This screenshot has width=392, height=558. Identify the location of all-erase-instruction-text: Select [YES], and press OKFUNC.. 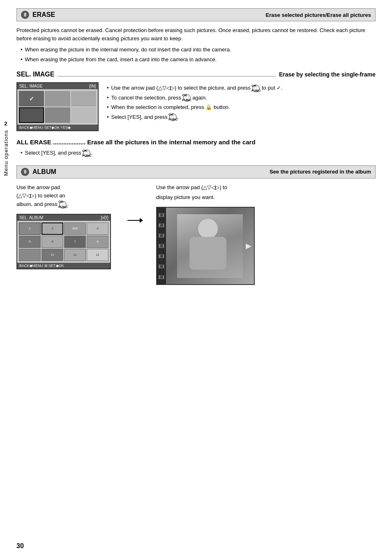
(59, 153).